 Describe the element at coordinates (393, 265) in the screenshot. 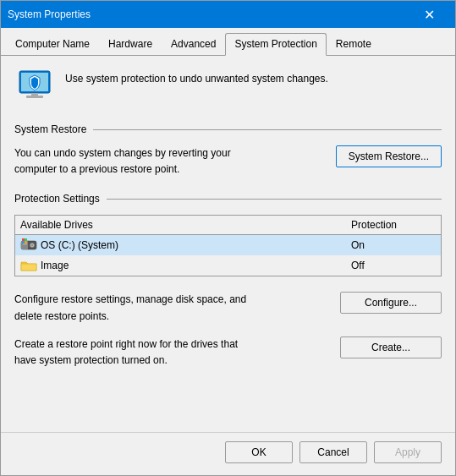

I see `drive-image-protection: Off` at that location.